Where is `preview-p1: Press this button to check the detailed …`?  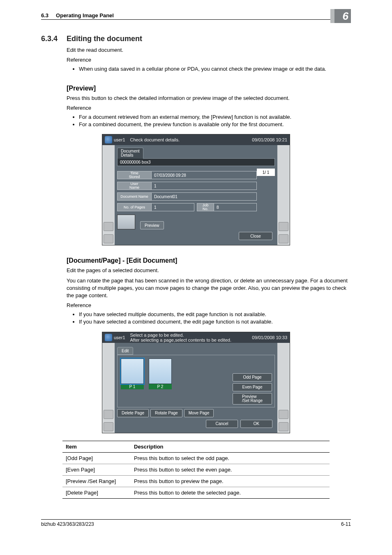
preview-p1: Press this button to check the detailed … is located at coordinates (209, 98).